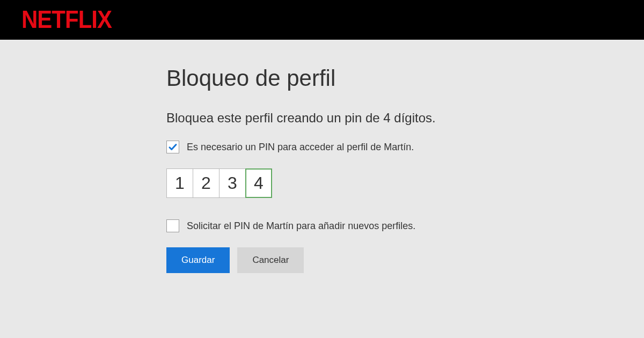 The height and width of the screenshot is (338, 644). Describe the element at coordinates (405, 183) in the screenshot. I see `pin-input-row: 1 2 3 4` at that location.